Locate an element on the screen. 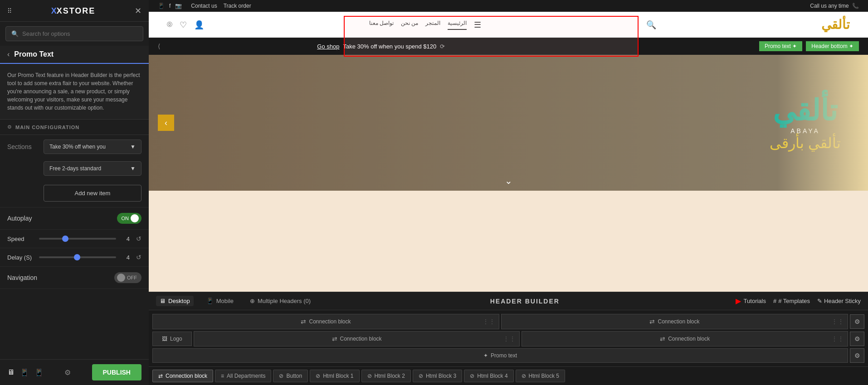  speed-thumb is located at coordinates (65, 239).